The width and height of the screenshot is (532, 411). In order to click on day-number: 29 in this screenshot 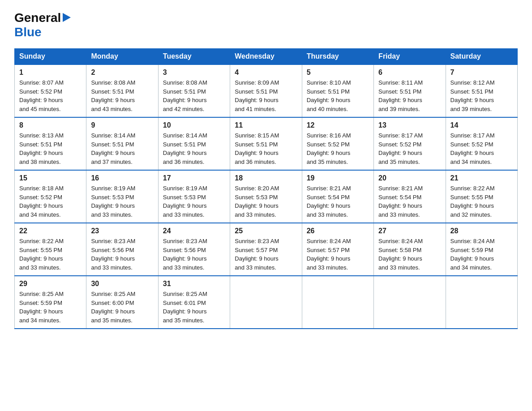, I will do `click(50, 284)`.